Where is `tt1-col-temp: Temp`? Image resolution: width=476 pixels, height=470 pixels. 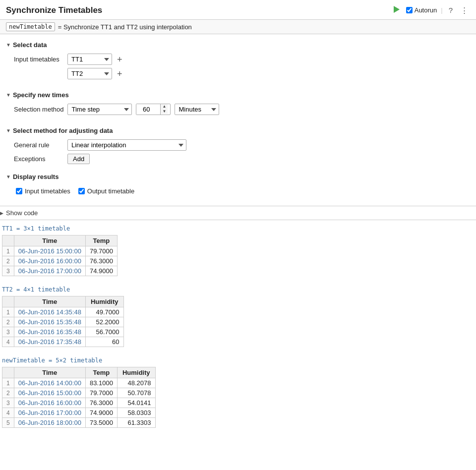 tt1-col-temp: Temp is located at coordinates (101, 241).